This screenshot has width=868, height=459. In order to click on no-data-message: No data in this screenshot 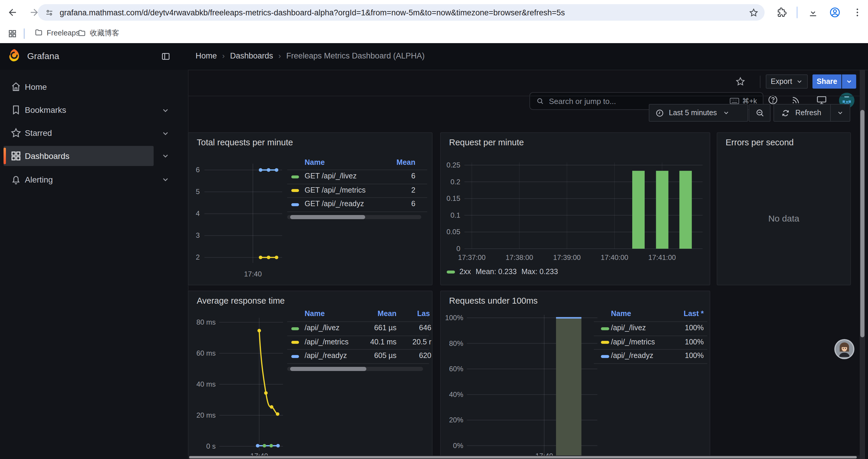, I will do `click(784, 218)`.